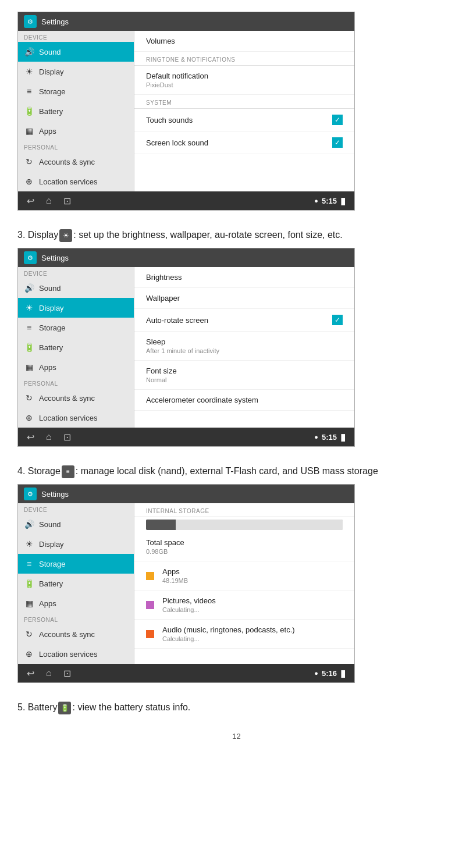 The height and width of the screenshot is (868, 473). Describe the element at coordinates (186, 437) in the screenshot. I see `bottom-bar-d: ↩ ⌂ ⊡ ● 5:15 ▮` at that location.